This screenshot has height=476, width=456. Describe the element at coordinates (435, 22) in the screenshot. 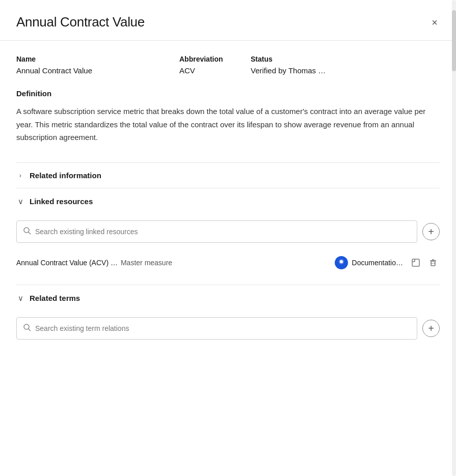

I see `close-button: ×` at that location.